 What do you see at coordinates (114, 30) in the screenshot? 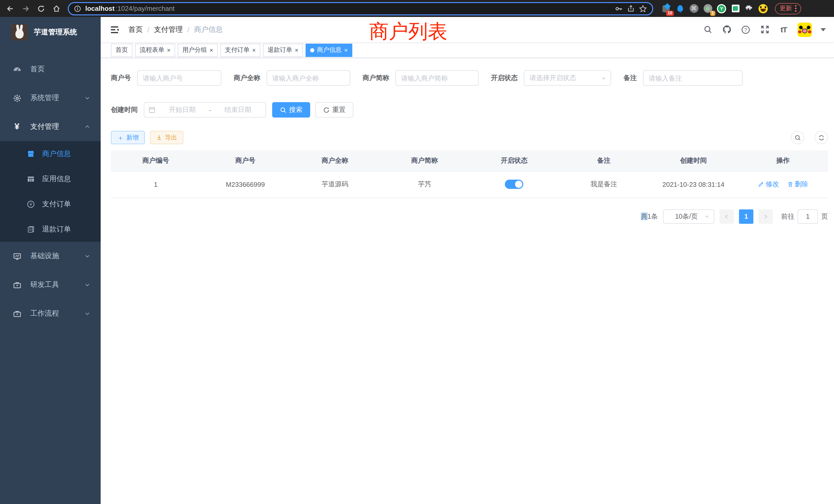
I see `sidebar-collapse-icon` at bounding box center [114, 30].